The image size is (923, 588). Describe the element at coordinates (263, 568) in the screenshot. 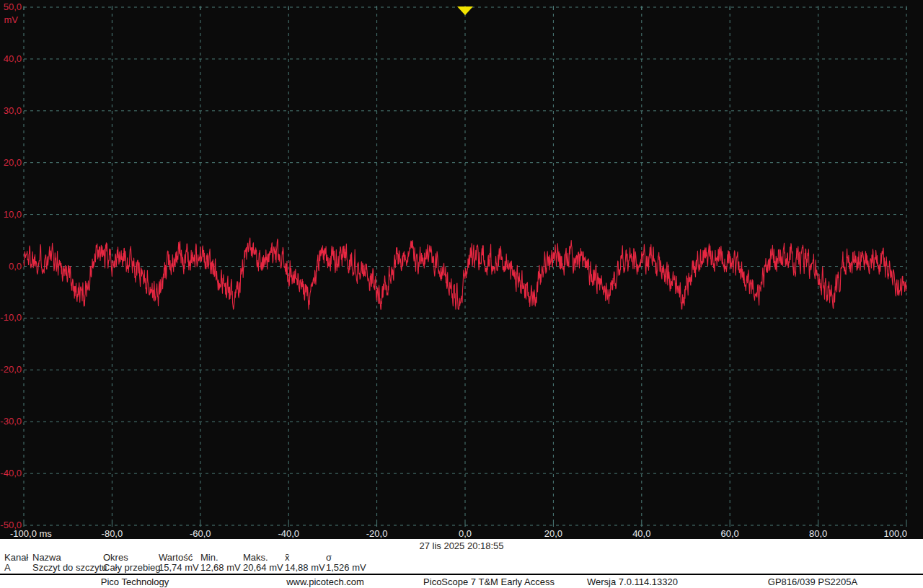

I see `measurement-value: 20,64 mV` at that location.